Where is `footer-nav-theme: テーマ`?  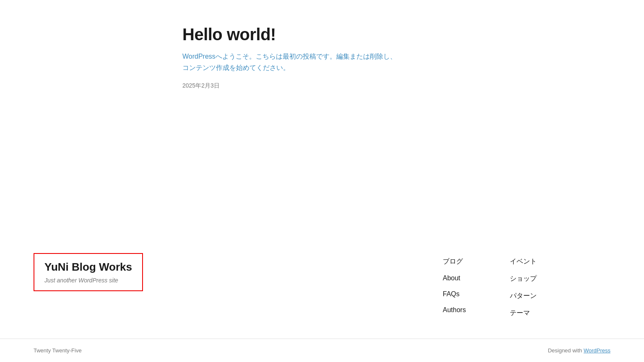
footer-nav-theme: テーマ is located at coordinates (543, 313).